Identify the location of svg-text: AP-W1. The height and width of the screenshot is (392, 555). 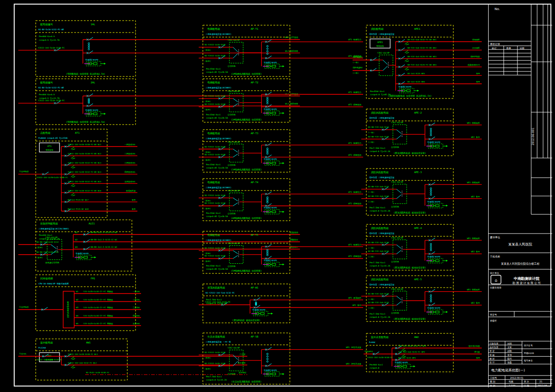
(255, 288).